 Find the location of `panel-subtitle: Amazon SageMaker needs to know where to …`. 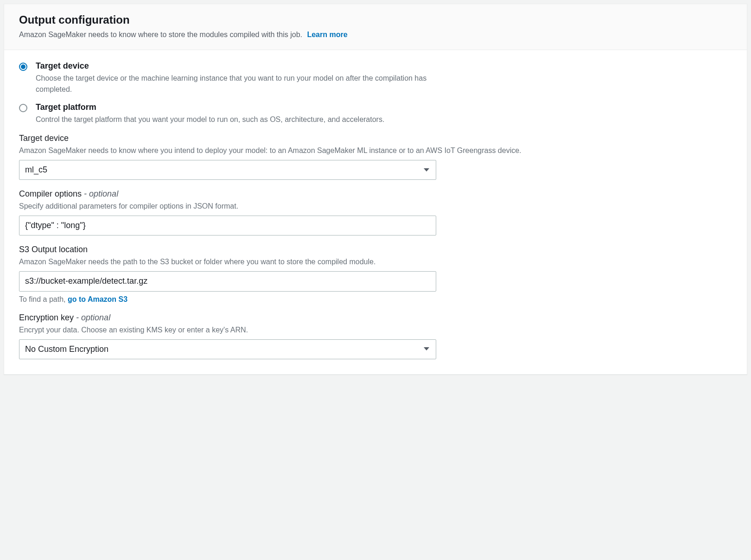

panel-subtitle: Amazon SageMaker needs to know where to … is located at coordinates (376, 35).